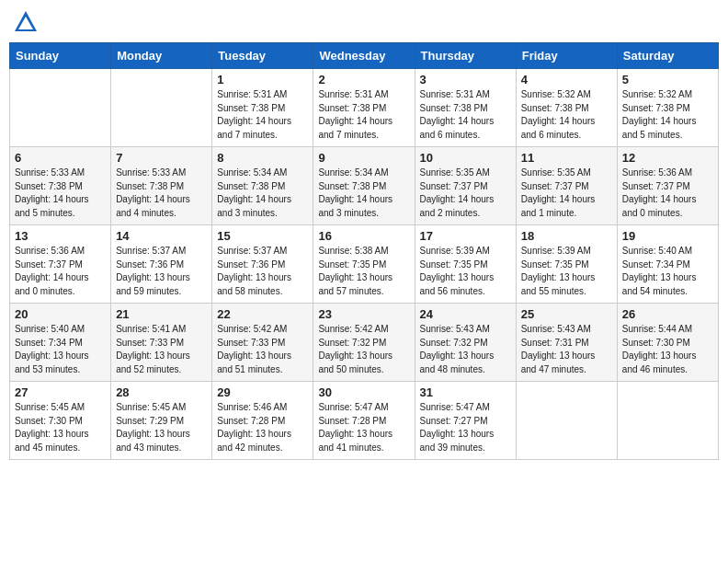  I want to click on calendar-cell: 25Sunrise: 5:43 AM Sunset: 7:31 PM Dayli…, so click(566, 342).